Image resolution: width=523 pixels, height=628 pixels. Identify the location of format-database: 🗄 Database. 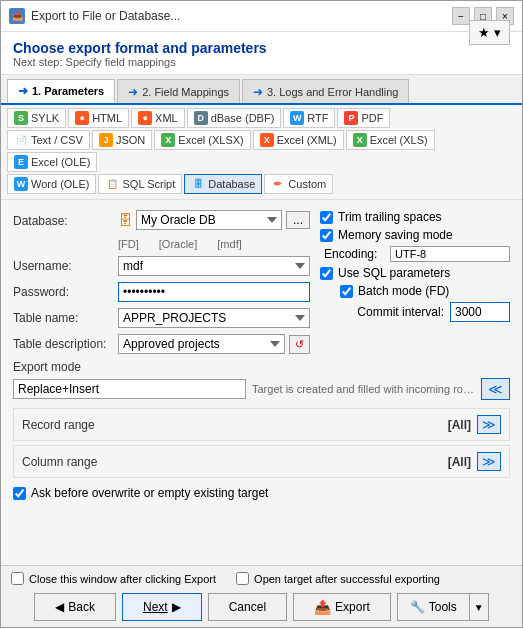
(223, 184).